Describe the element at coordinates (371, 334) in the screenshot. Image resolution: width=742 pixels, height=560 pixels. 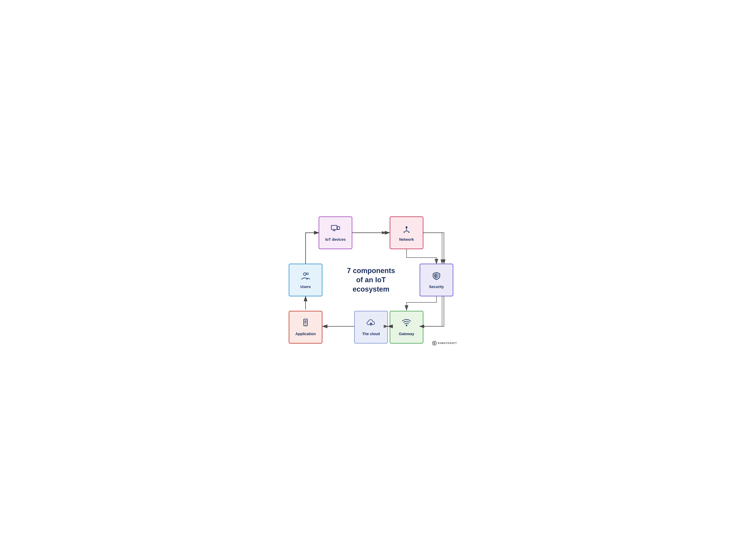
I see `cloud-label: The cloud` at that location.